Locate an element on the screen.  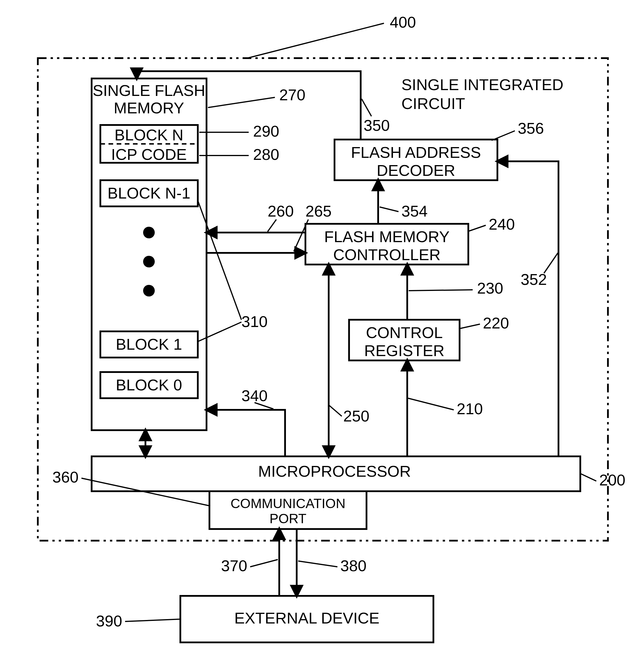
ref-352: 352 is located at coordinates (534, 280).